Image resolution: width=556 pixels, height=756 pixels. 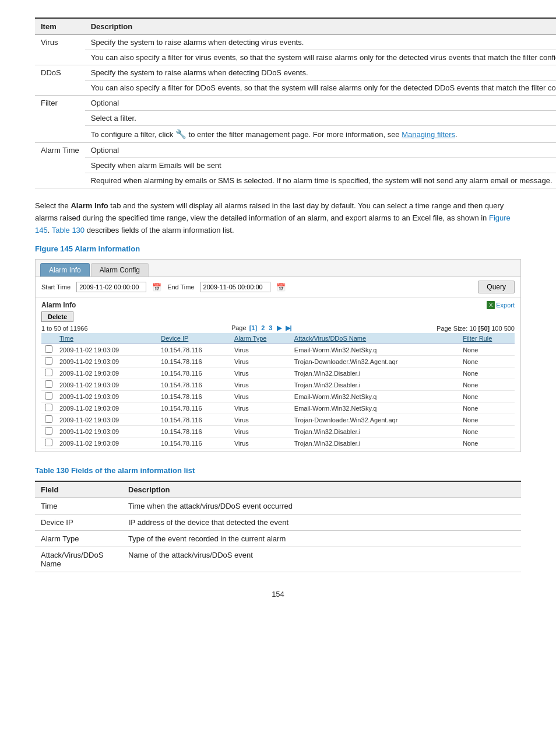 What do you see at coordinates (491, 305) in the screenshot?
I see `export-icon: X` at bounding box center [491, 305].